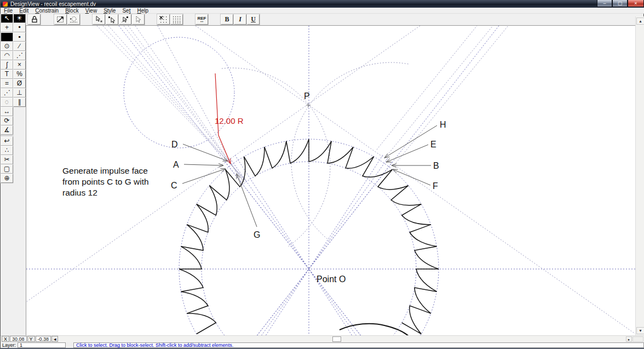 The width and height of the screenshot is (644, 349). I want to click on hscroll-thumb, so click(337, 339).